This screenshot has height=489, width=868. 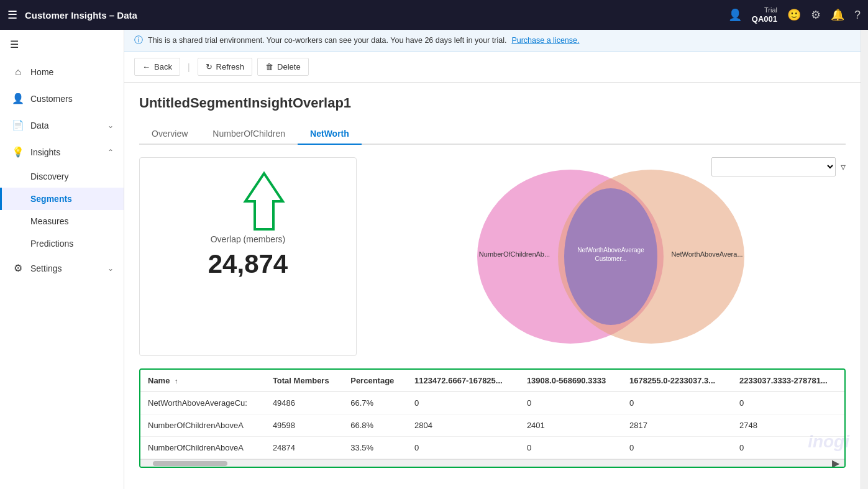 I want to click on table-row: NumberOfChildrenAboveA4959866.8%28042401…, so click(x=492, y=426).